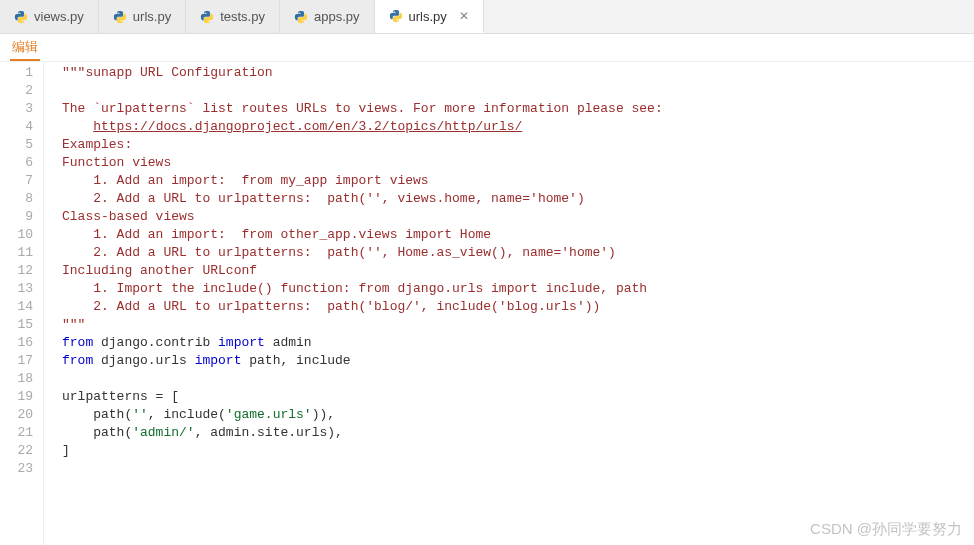  What do you see at coordinates (140, 414) in the screenshot?
I see `code-token: ''` at bounding box center [140, 414].